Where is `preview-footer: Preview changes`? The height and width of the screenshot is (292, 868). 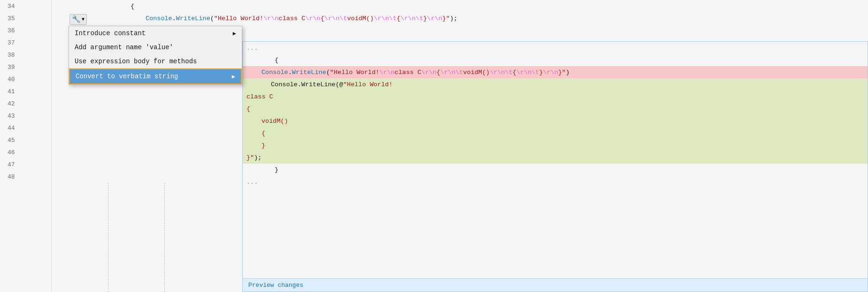 preview-footer: Preview changes is located at coordinates (555, 285).